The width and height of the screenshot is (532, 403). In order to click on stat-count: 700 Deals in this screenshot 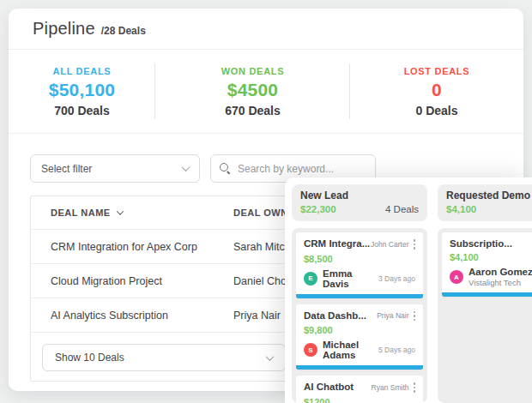, I will do `click(82, 111)`.